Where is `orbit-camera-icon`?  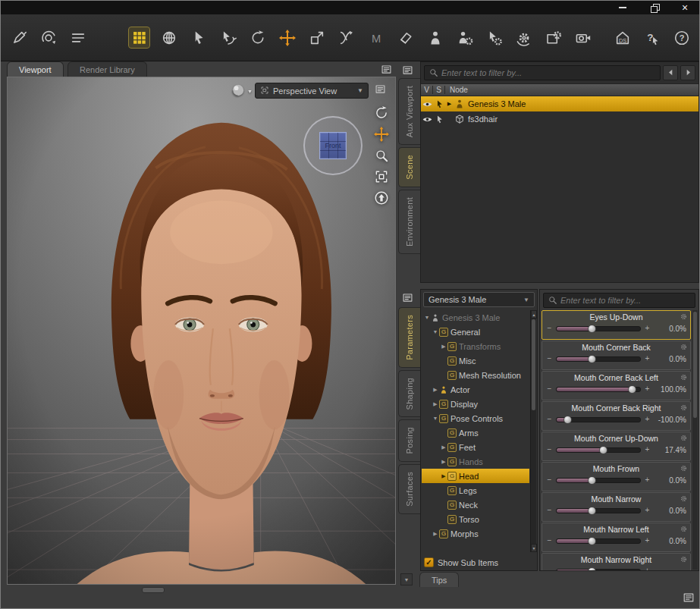 orbit-camera-icon is located at coordinates (381, 113).